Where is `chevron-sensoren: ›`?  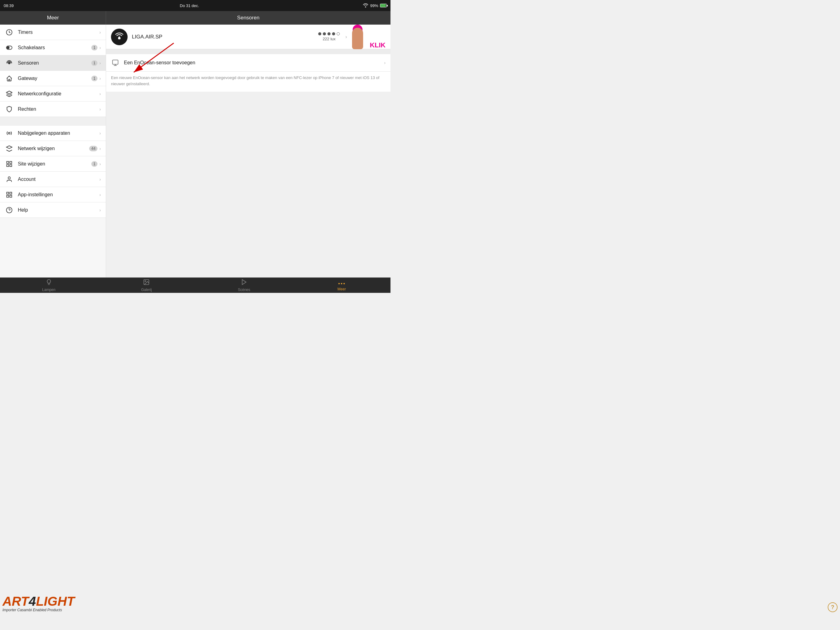
chevron-sensoren: › is located at coordinates (100, 63).